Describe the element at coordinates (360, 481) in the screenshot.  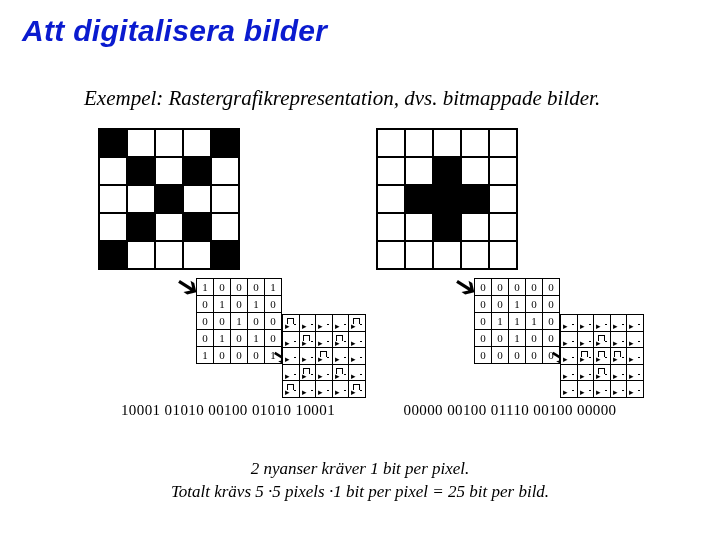
I see `caption: 2 nyanser kräver 1 bit per pixel. Totalt…` at that location.